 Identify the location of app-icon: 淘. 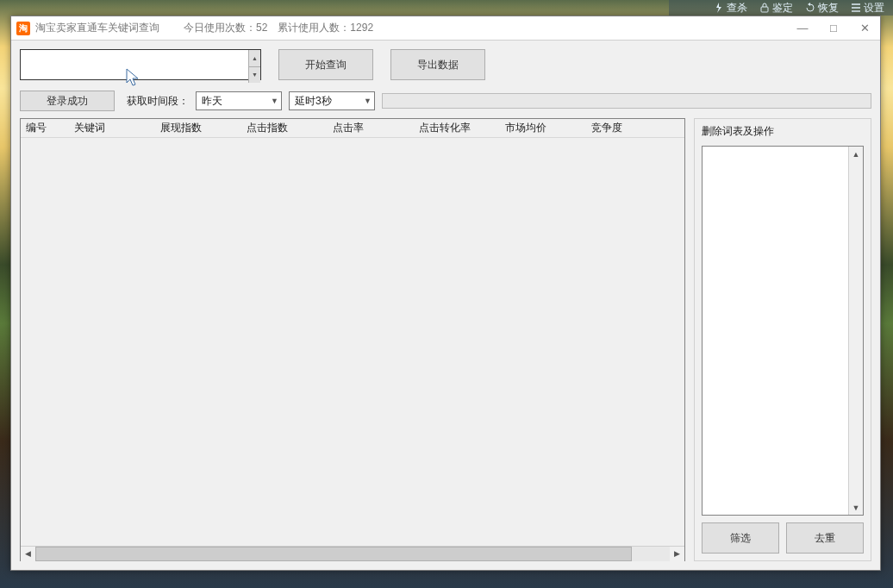
(23, 28).